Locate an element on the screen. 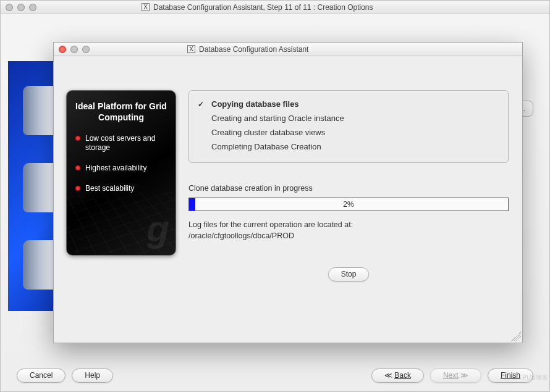 The height and width of the screenshot is (392, 550). banner-bullet: Best scalability is located at coordinates (121, 189).